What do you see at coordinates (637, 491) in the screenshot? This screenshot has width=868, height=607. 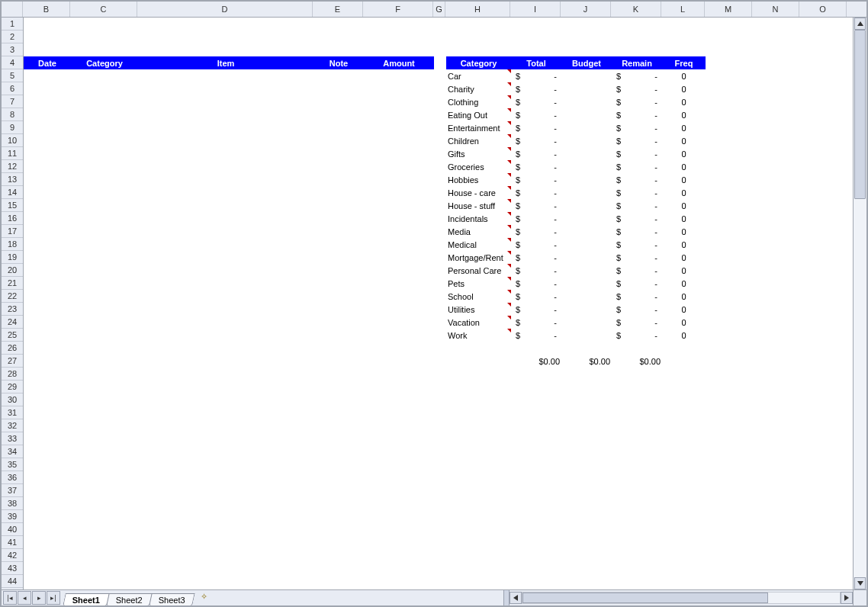 I see `cell-K37` at bounding box center [637, 491].